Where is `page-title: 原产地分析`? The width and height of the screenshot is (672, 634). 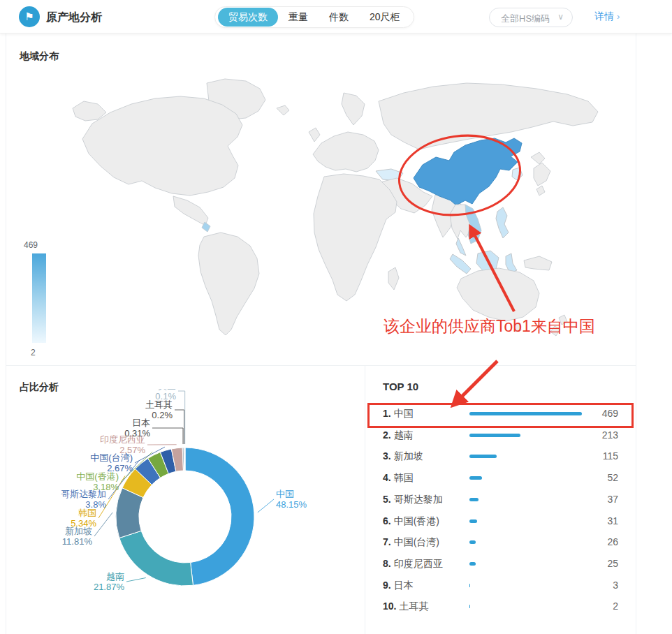
page-title: 原产地分析 is located at coordinates (74, 18).